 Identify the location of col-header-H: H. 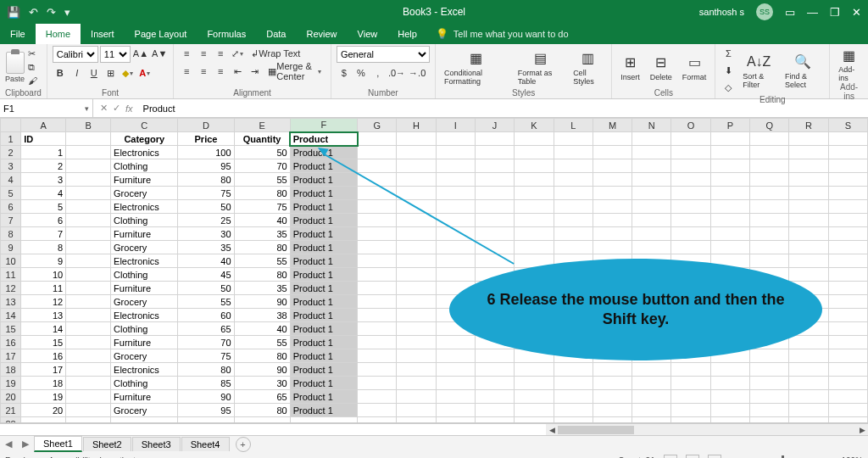
(416, 126).